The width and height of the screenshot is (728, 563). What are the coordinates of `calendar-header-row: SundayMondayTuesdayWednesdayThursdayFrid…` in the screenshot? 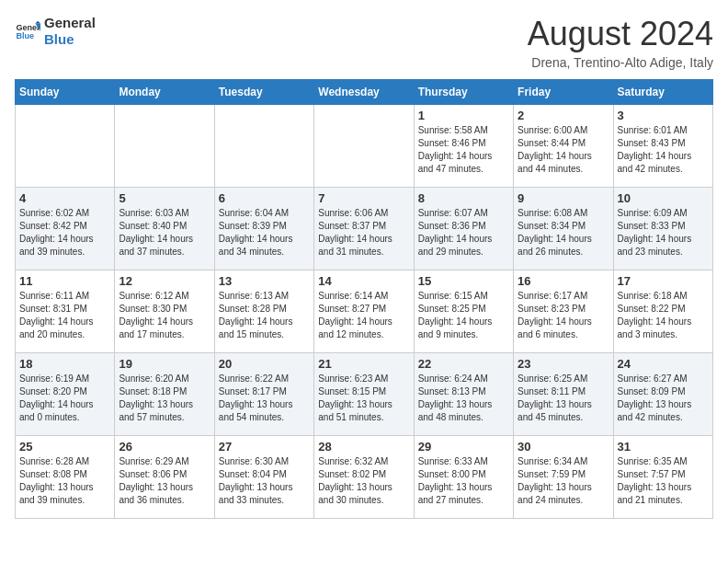 It's located at (364, 92).